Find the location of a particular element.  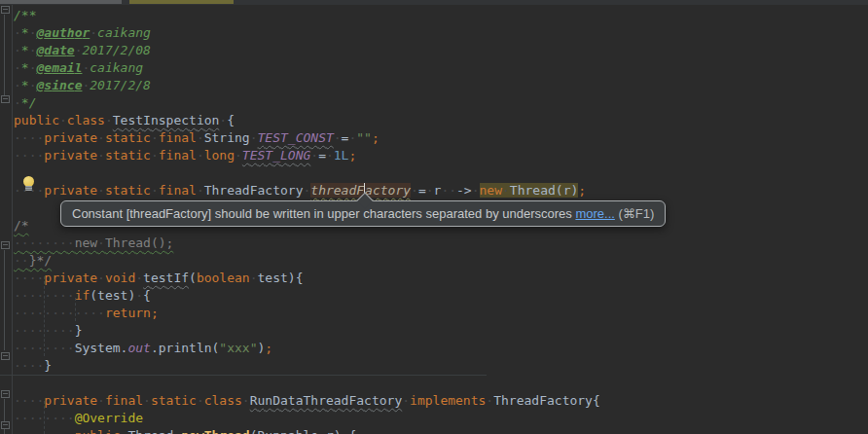

code-line: ········public·Thread·newThread(Runnable… is located at coordinates (441, 430).